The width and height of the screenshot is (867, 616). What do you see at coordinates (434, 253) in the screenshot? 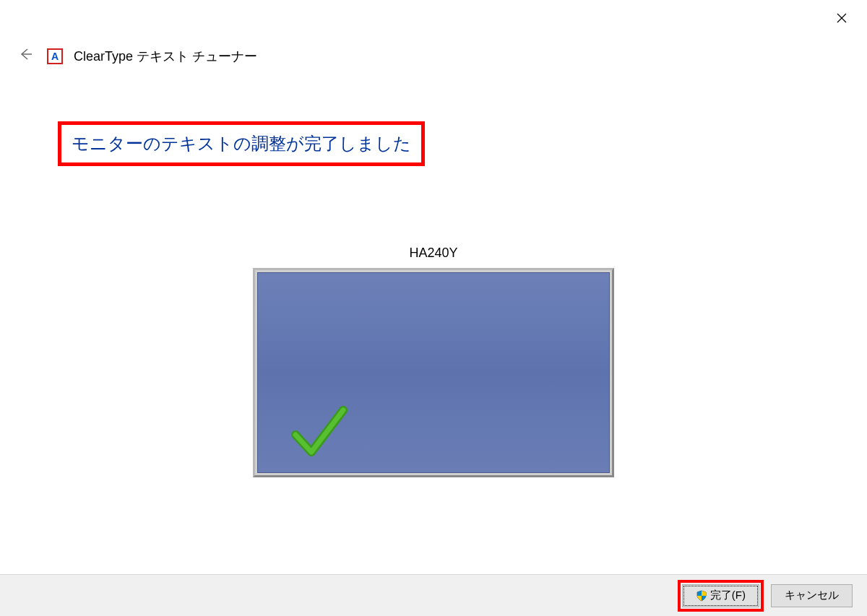
I see `monitor-name-label: HA240Y` at bounding box center [434, 253].